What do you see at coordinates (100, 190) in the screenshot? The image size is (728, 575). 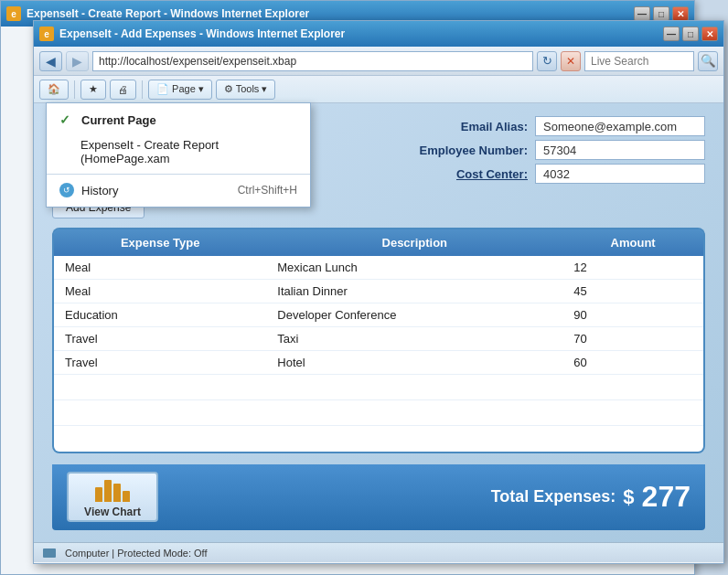 I see `history-label: History` at bounding box center [100, 190].